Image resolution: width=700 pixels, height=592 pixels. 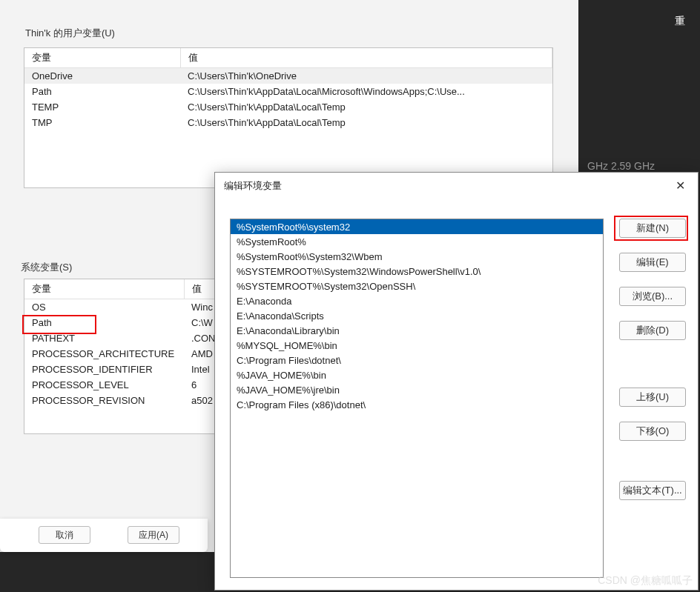 What do you see at coordinates (288, 76) in the screenshot?
I see `table-row: OneDriveC:\Users\Thin'k\OneDrive` at bounding box center [288, 76].